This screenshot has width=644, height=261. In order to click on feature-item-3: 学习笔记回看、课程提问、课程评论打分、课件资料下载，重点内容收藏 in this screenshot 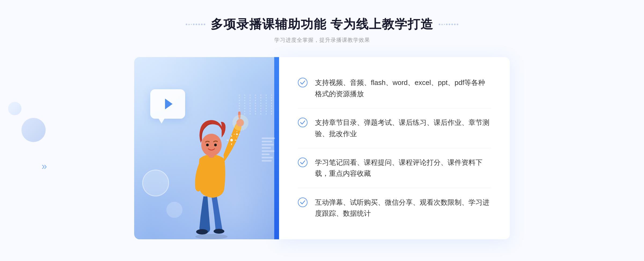, I will do `click(394, 168)`.